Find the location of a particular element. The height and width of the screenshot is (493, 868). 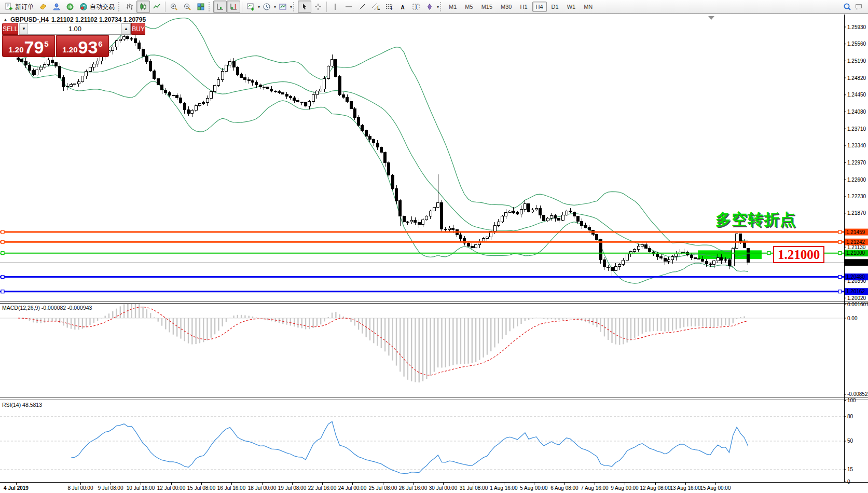

tab-m5: M5 is located at coordinates (469, 7).